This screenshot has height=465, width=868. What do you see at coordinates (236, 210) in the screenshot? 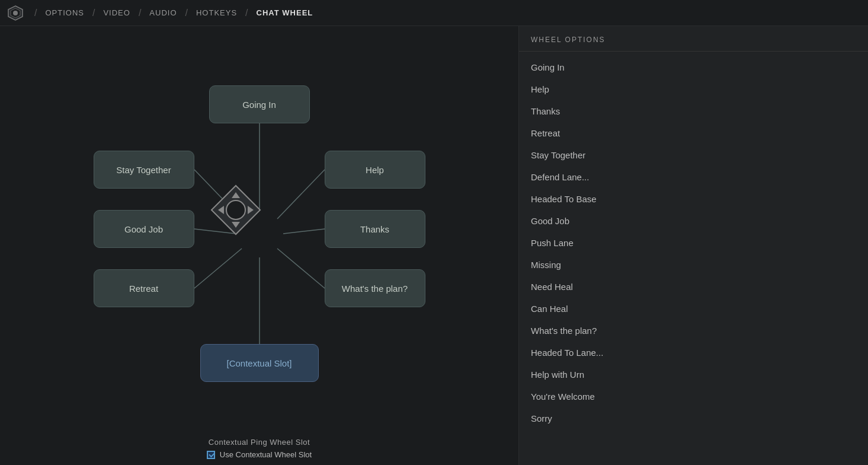
I see `center-circle` at bounding box center [236, 210].